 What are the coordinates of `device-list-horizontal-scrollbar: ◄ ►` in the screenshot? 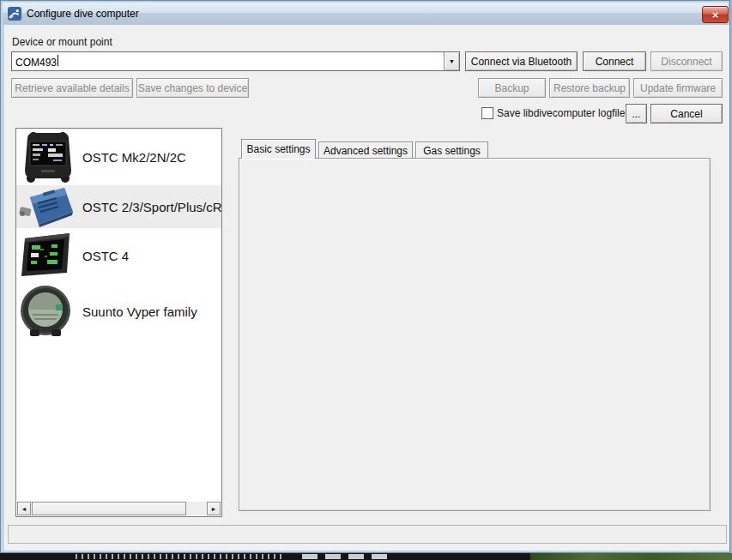 It's located at (118, 509).